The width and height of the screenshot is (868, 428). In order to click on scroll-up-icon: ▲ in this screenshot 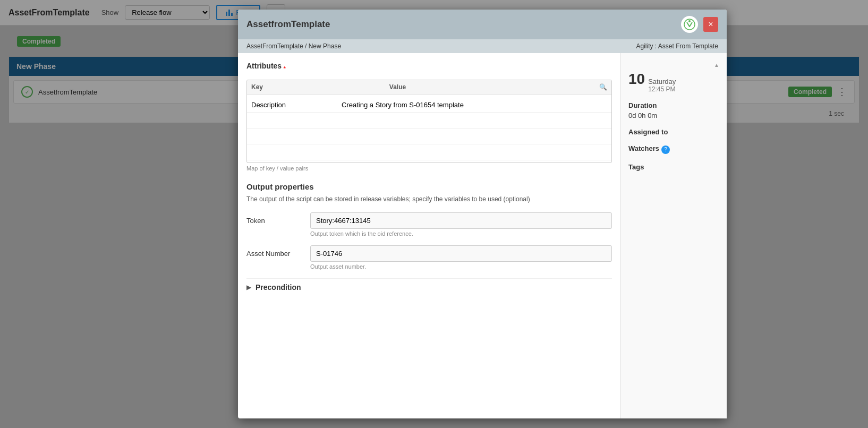, I will do `click(717, 65)`.